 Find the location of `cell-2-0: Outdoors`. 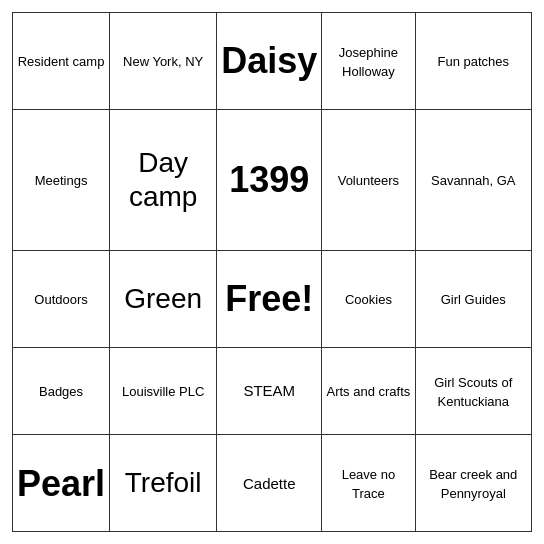

cell-2-0: Outdoors is located at coordinates (62, 298).